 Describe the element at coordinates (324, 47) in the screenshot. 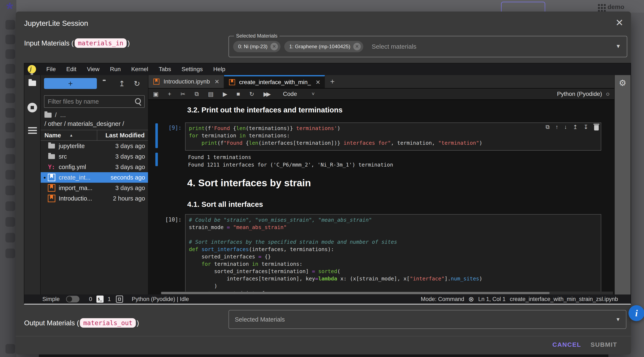

I see `material-chip: 1: Graphene (mp-1040425) ✕` at that location.